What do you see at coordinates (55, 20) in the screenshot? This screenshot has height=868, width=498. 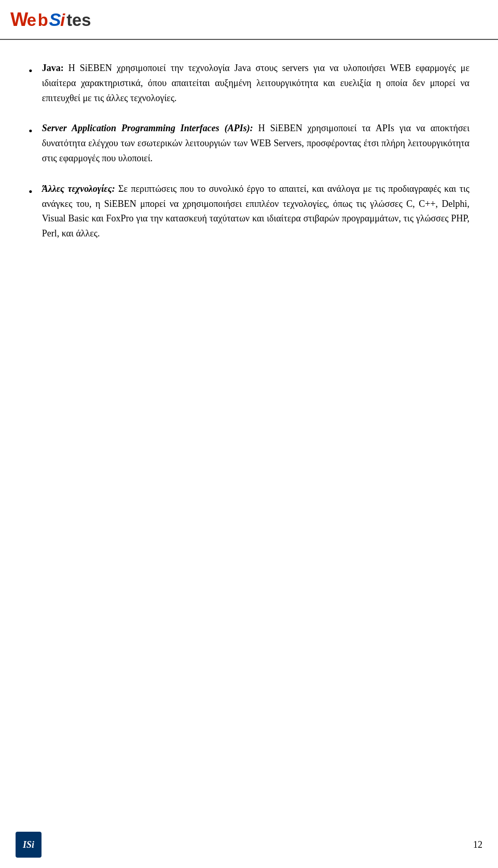 I see `svg-text: S` at bounding box center [55, 20].